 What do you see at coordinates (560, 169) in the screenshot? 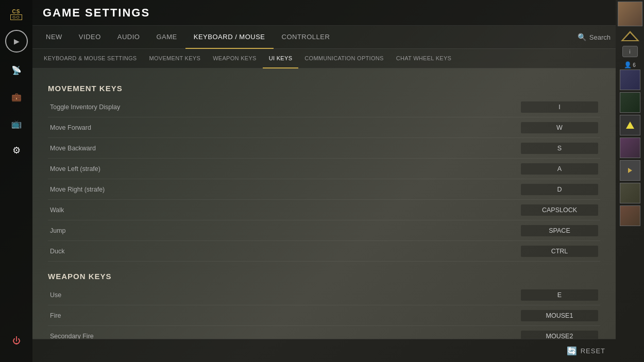
I see `setting-value-move-left: A` at bounding box center [560, 169].